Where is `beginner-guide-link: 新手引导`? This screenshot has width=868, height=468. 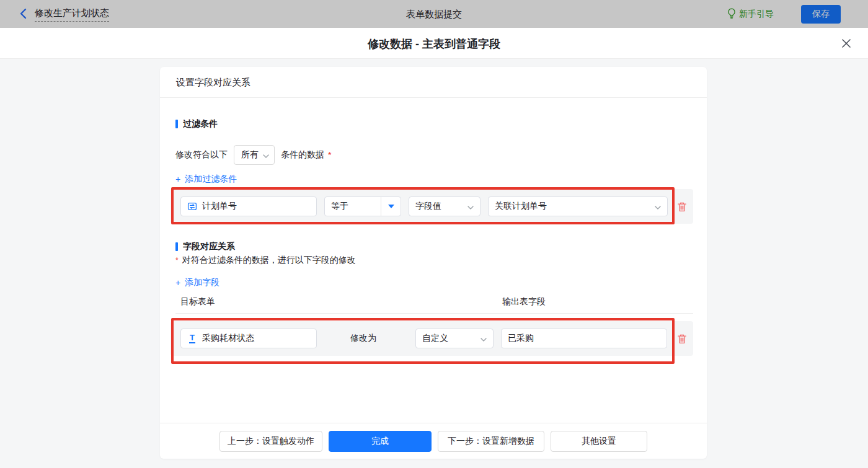 beginner-guide-link: 新手引导 is located at coordinates (750, 14).